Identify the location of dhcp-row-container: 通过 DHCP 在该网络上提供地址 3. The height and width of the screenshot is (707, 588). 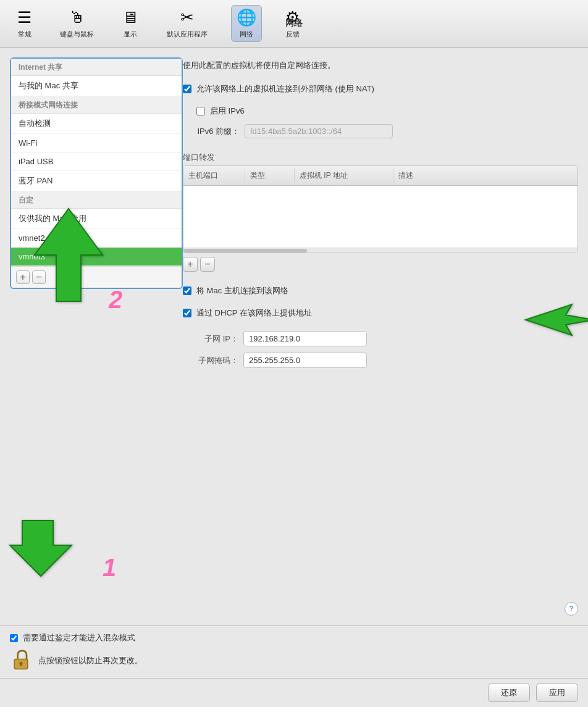
(380, 313).